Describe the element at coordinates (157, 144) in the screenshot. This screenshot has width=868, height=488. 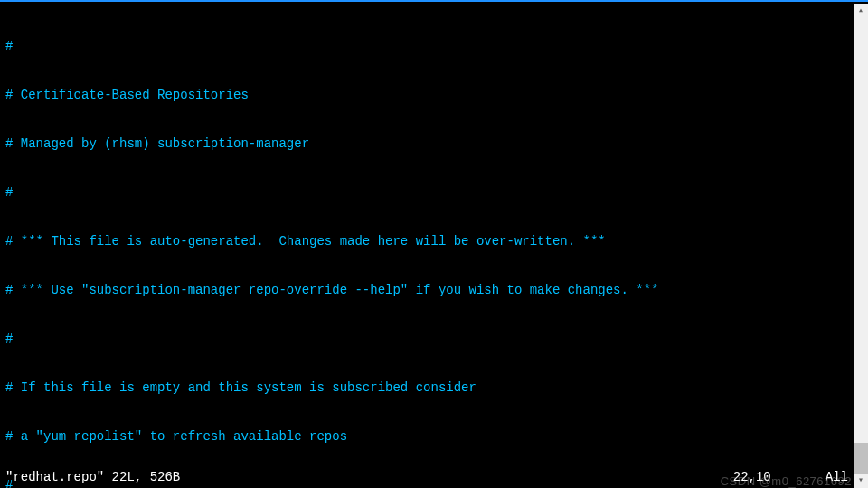
I see `comment-line: # Managed by (rhsm) subscription-manager` at that location.